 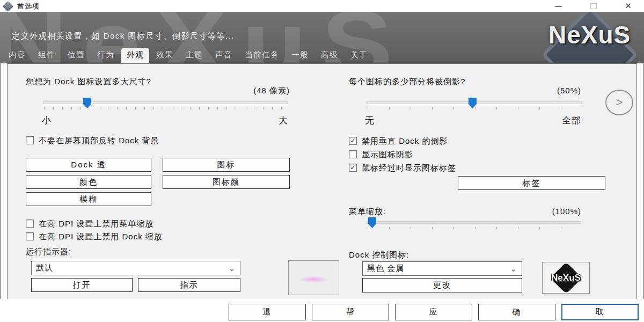 What do you see at coordinates (558, 6) in the screenshot?
I see `minimize-button: —` at bounding box center [558, 6].